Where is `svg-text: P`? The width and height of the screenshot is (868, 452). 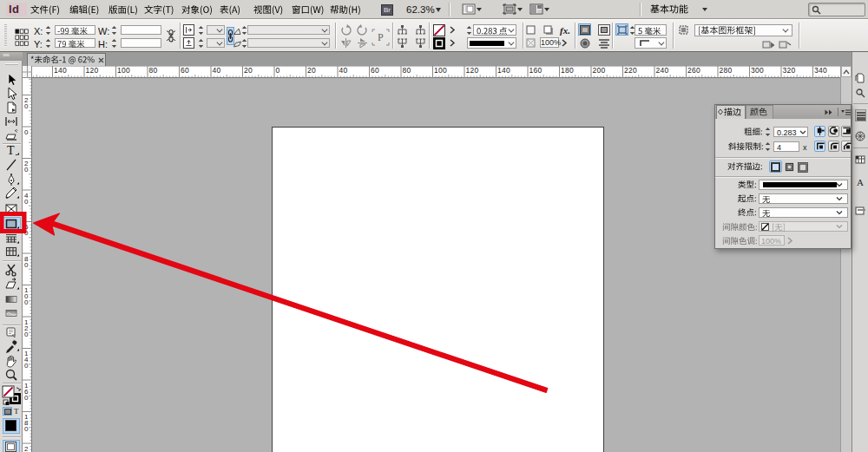 svg-text: P is located at coordinates (380, 37).